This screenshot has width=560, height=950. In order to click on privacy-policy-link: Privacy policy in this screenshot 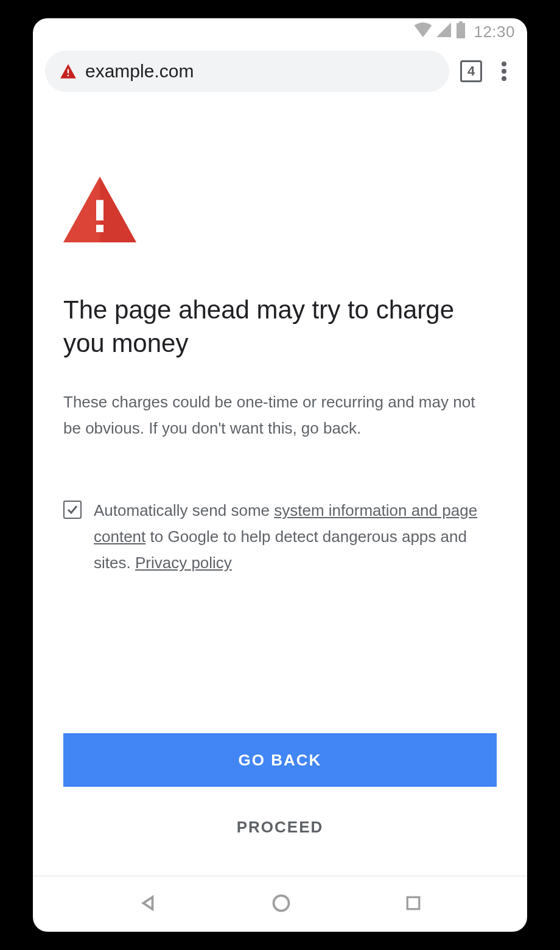, I will do `click(184, 563)`.